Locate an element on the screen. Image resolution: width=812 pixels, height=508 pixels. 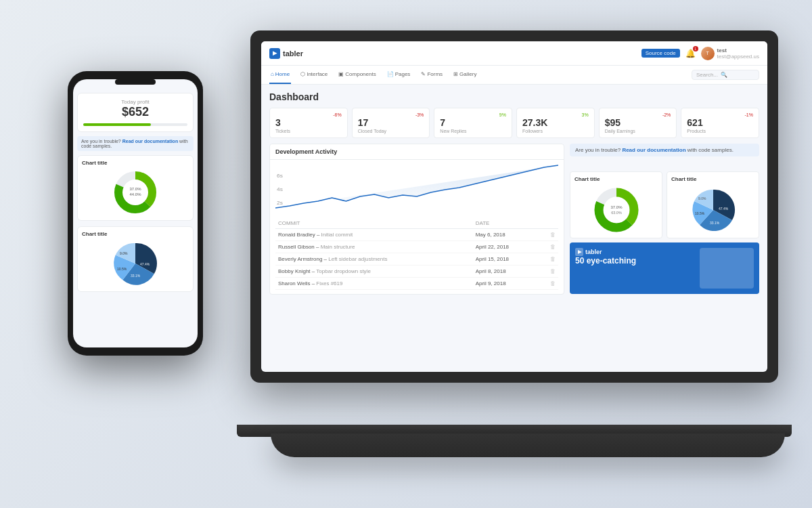
promo-logo: ▶ tabler is located at coordinates (635, 252).